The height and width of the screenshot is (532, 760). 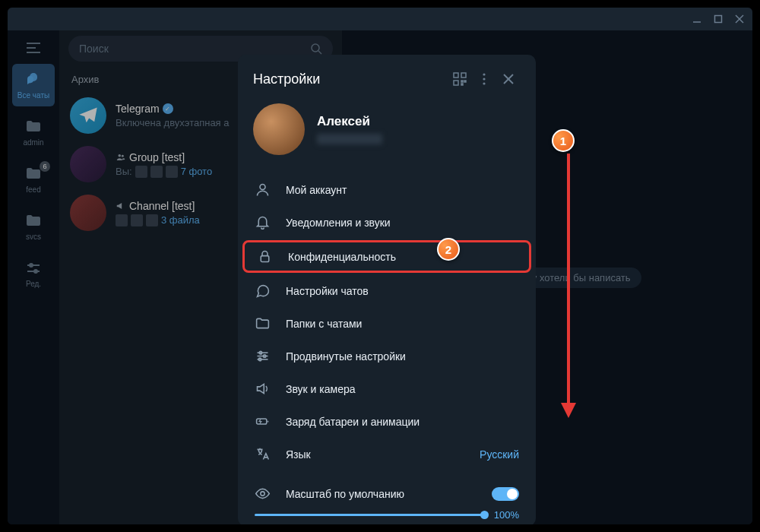 I want to click on settings-item-chat-settings: Настройки чатов, so click(x=387, y=290).